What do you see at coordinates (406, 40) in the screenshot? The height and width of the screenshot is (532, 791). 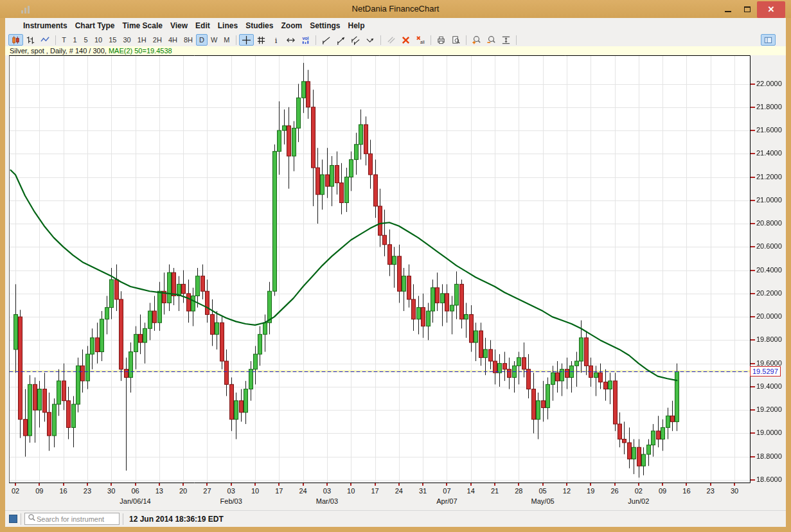 I see `delete-line-button` at bounding box center [406, 40].